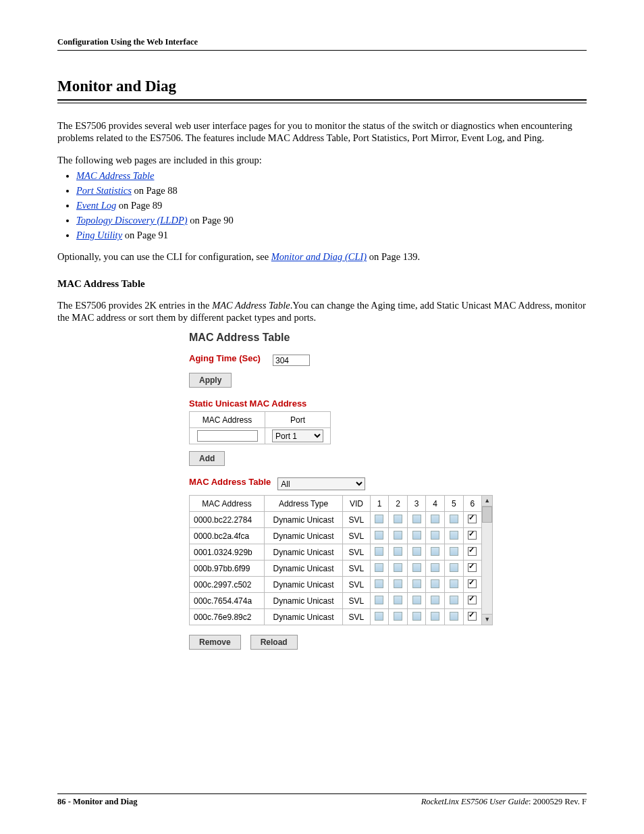  Describe the element at coordinates (487, 561) in the screenshot. I see `table-scrollbar: ▲ ▼` at that location.